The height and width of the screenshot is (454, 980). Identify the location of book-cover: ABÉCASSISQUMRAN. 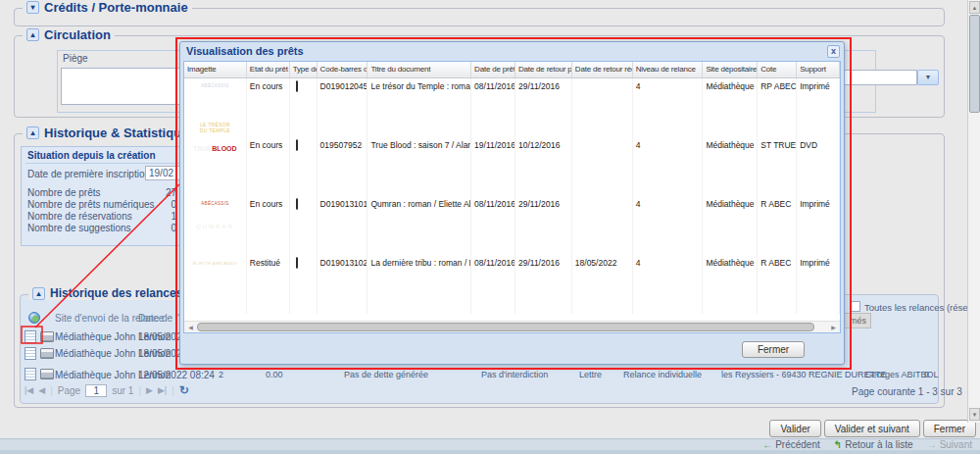
(216, 216).